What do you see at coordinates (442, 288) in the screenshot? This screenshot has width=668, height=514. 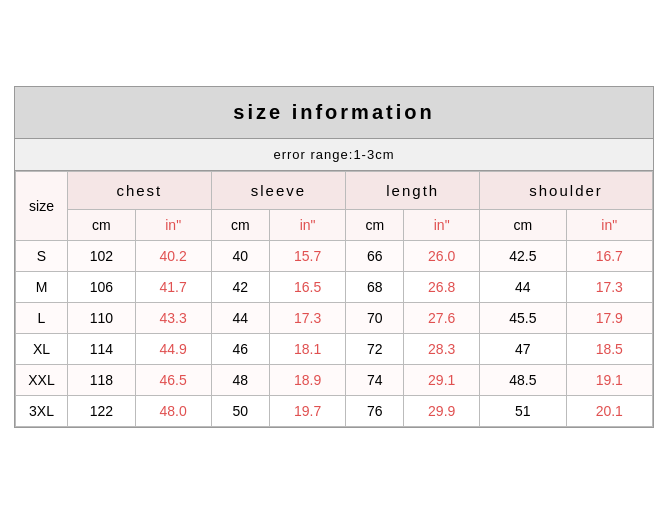 I see `length-in-cell: 26.8` at bounding box center [442, 288].